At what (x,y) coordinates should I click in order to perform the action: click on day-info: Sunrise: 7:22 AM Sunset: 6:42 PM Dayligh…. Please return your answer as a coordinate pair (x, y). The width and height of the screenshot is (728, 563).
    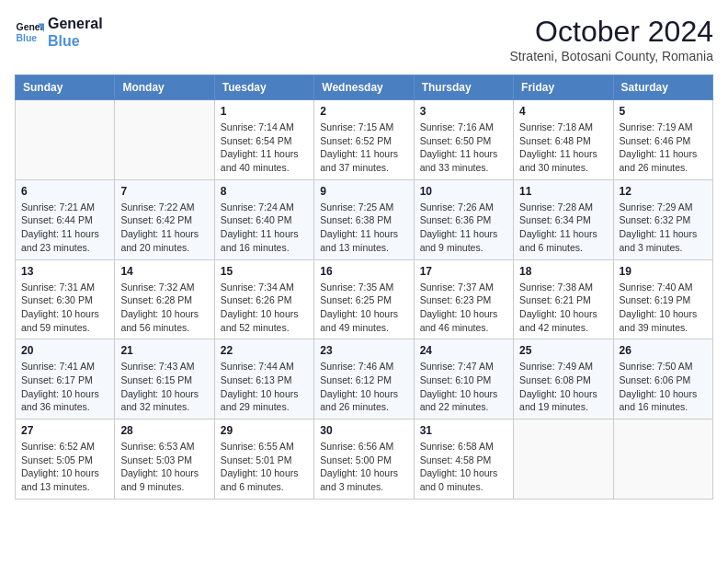
    Looking at the image, I should click on (164, 228).